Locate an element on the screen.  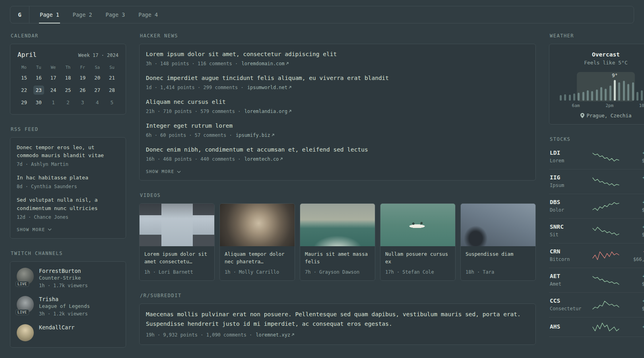
stock-price: $42.04 is located at coordinates (634, 185).